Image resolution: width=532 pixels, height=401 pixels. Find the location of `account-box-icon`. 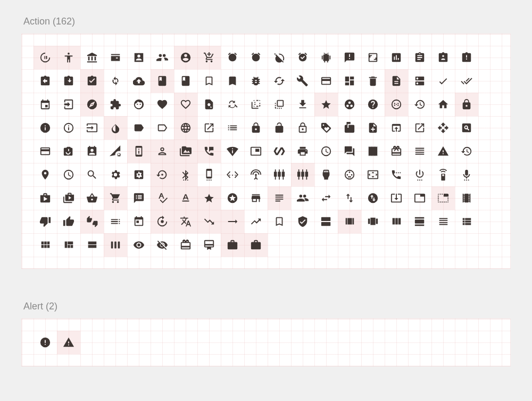

account-box-icon is located at coordinates (139, 58).